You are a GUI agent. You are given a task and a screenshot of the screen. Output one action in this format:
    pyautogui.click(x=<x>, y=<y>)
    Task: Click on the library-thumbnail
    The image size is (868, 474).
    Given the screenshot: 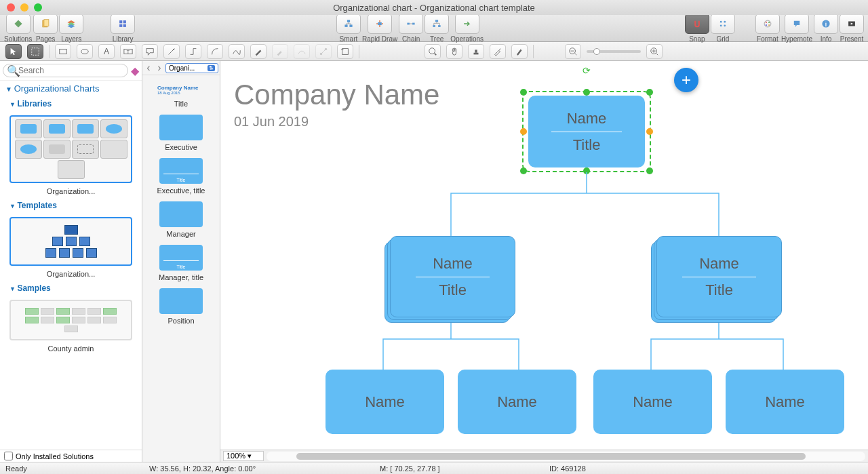 What is the action you would take?
    pyautogui.click(x=71, y=149)
    